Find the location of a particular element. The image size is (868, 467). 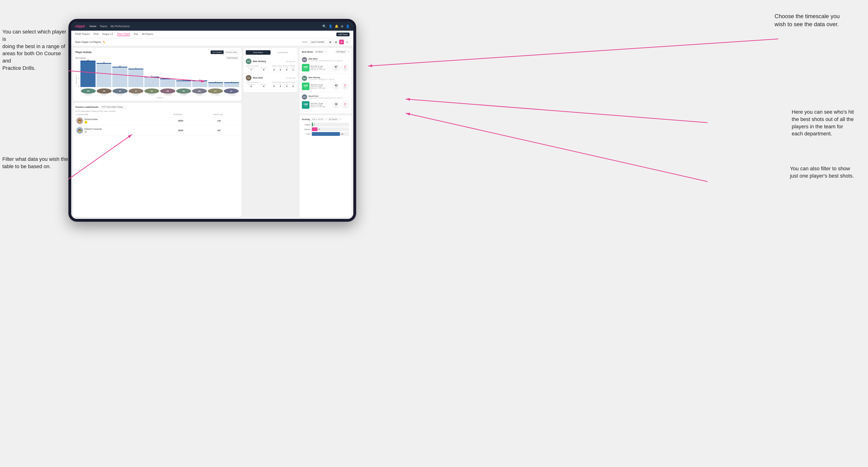

crossman-avg: 107 is located at coordinates (219, 131).